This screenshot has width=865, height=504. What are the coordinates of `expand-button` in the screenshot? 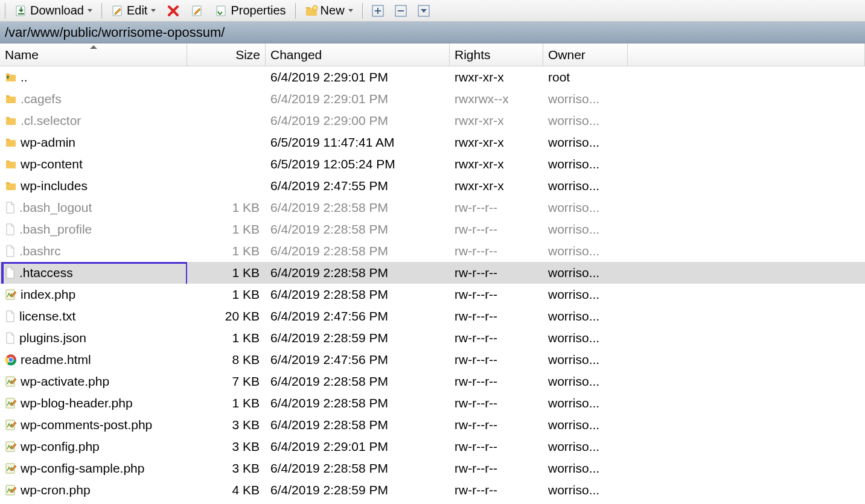 It's located at (378, 11).